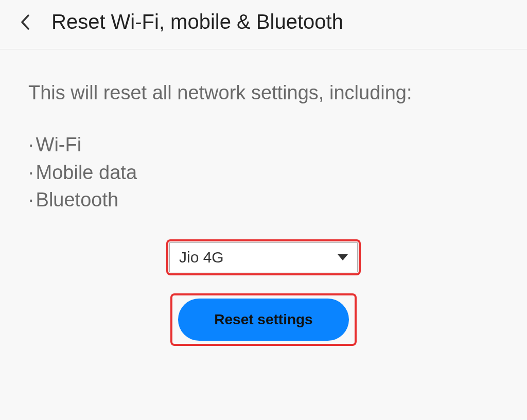 Image resolution: width=527 pixels, height=420 pixels. Describe the element at coordinates (264, 320) in the screenshot. I see `button-highlight: Reset settings` at that location.